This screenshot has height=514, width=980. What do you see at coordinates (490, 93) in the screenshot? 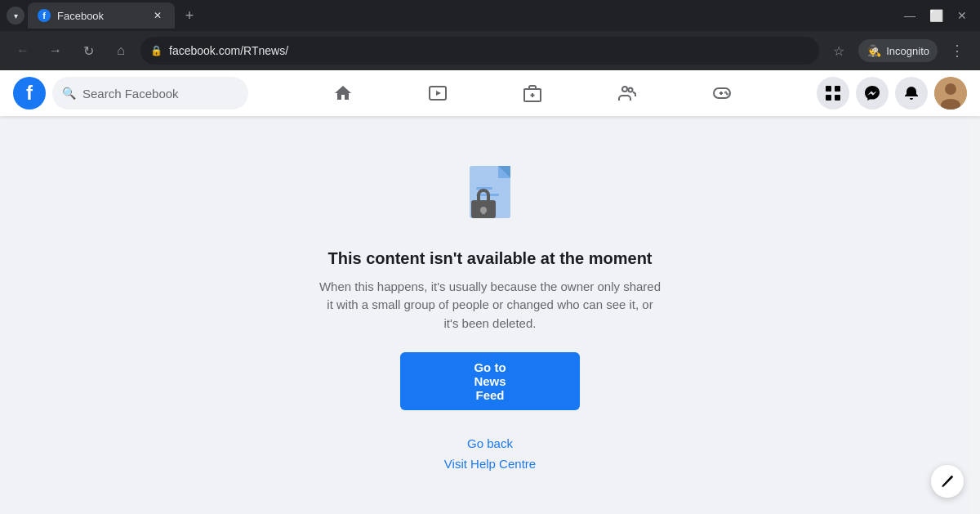
I see `facebook-header: f 🔍 Search Facebook` at bounding box center [490, 93].